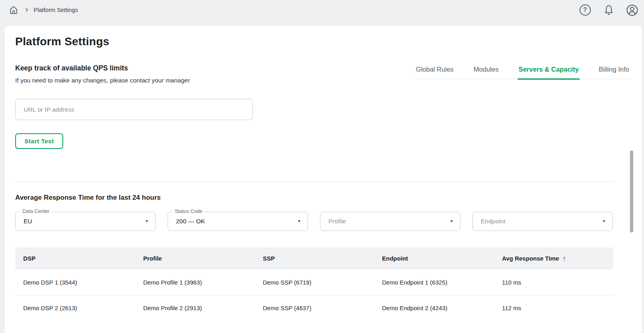  What do you see at coordinates (36, 211) in the screenshot?
I see `data-center-label: Data Center` at bounding box center [36, 211].